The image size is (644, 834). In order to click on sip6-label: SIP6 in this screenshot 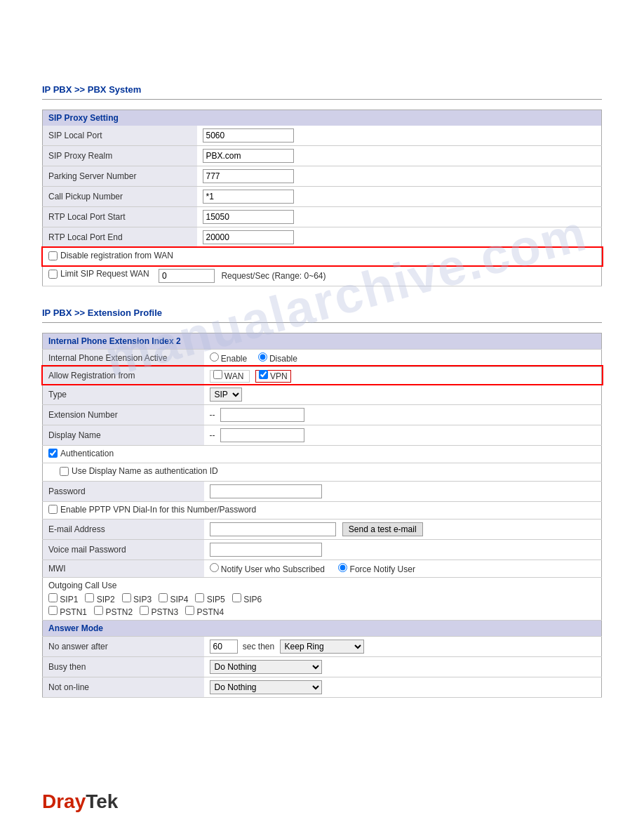, I will do `click(247, 599)`.